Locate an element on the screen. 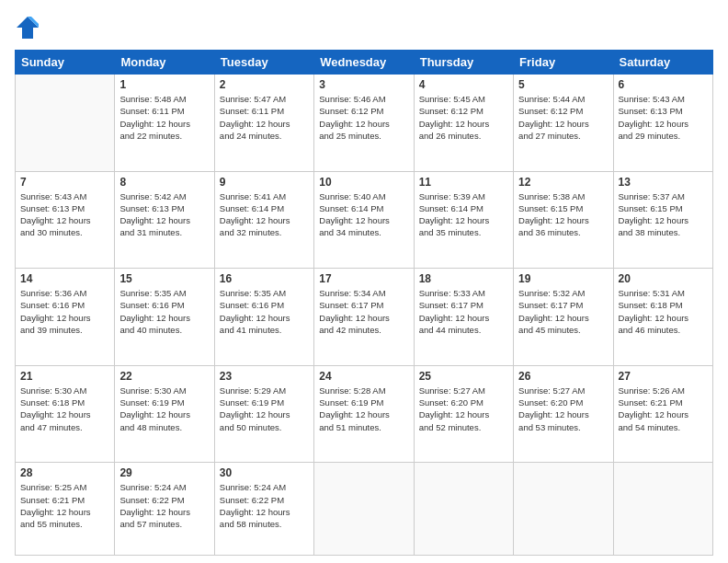  day-number: 26 is located at coordinates (563, 376).